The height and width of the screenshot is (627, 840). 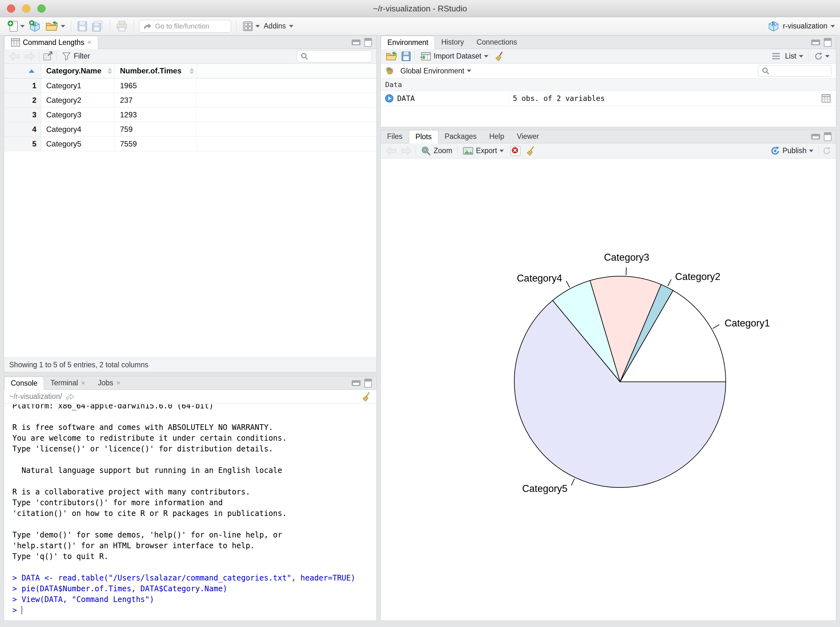 I want to click on sort-ascending-icon, so click(x=32, y=71).